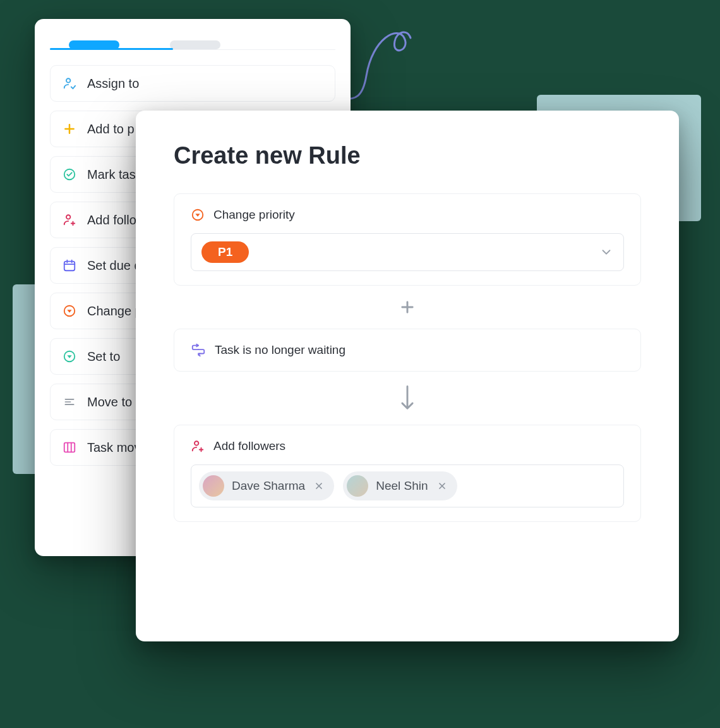  I want to click on waiting-icon, so click(198, 350).